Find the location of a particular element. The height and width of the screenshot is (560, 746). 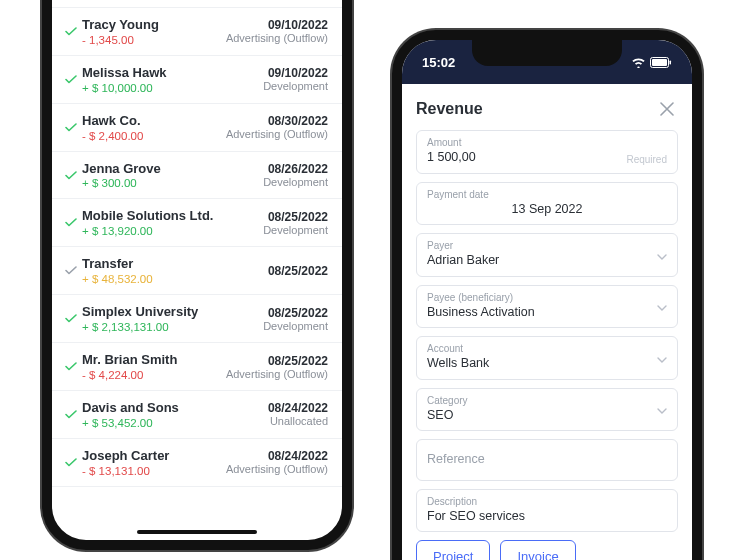

transaction-row: Davis and Sons+ $ 53,452.0008/24/2022Una… is located at coordinates (197, 415).